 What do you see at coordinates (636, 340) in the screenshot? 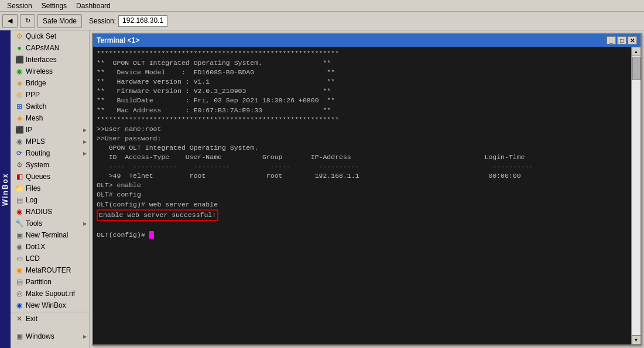
I see `scroll-down-button: ▼` at bounding box center [636, 340].